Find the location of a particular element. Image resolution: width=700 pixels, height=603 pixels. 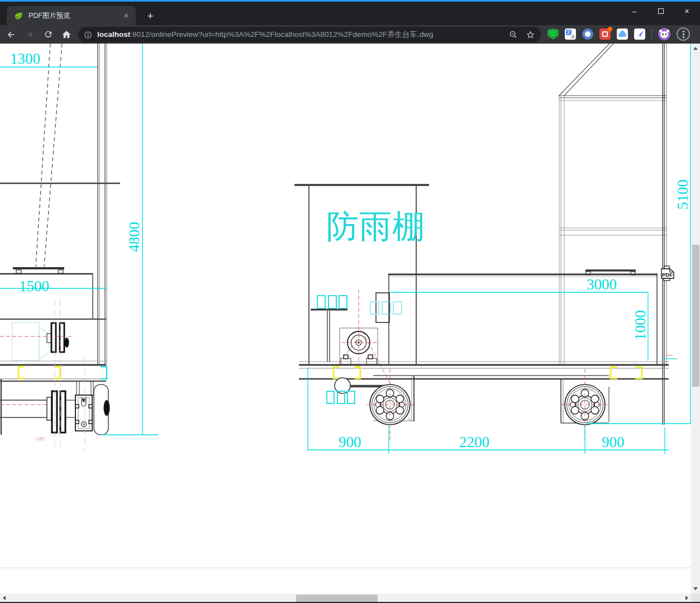

pdf-download-icon: PDF is located at coordinates (668, 273).